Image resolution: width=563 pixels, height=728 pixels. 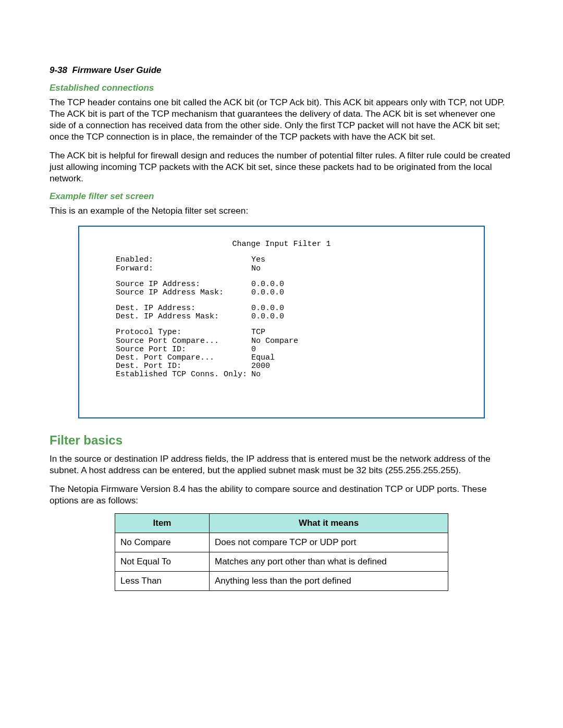 What do you see at coordinates (183, 260) in the screenshot?
I see `screen-label: Enabled:` at bounding box center [183, 260].